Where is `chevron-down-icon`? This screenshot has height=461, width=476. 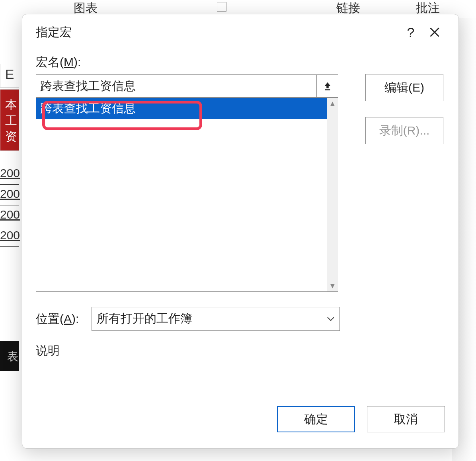
chevron-down-icon is located at coordinates (330, 319).